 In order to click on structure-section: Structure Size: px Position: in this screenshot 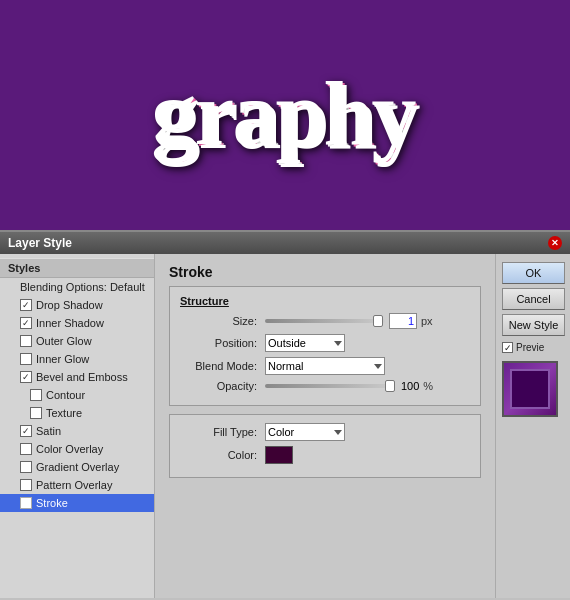, I will do `click(325, 346)`.